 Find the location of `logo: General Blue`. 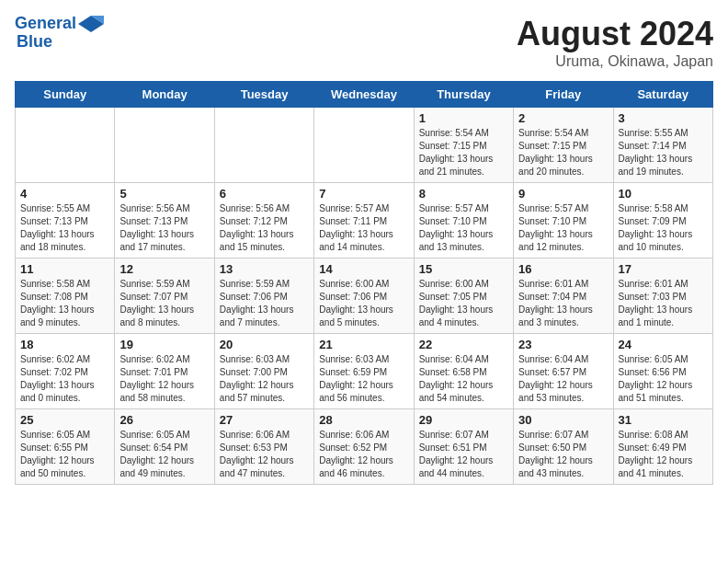

logo: General Blue is located at coordinates (59, 33).